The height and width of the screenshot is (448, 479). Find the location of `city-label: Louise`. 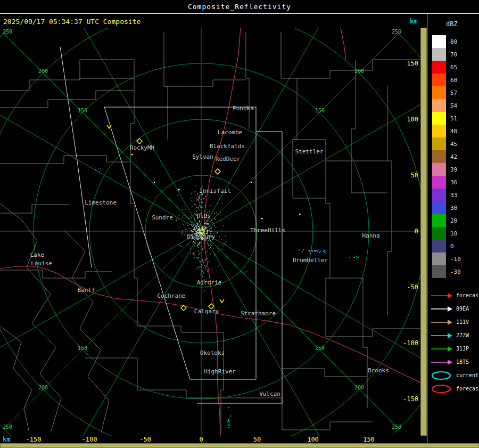

city-label: Louise is located at coordinates (42, 263).